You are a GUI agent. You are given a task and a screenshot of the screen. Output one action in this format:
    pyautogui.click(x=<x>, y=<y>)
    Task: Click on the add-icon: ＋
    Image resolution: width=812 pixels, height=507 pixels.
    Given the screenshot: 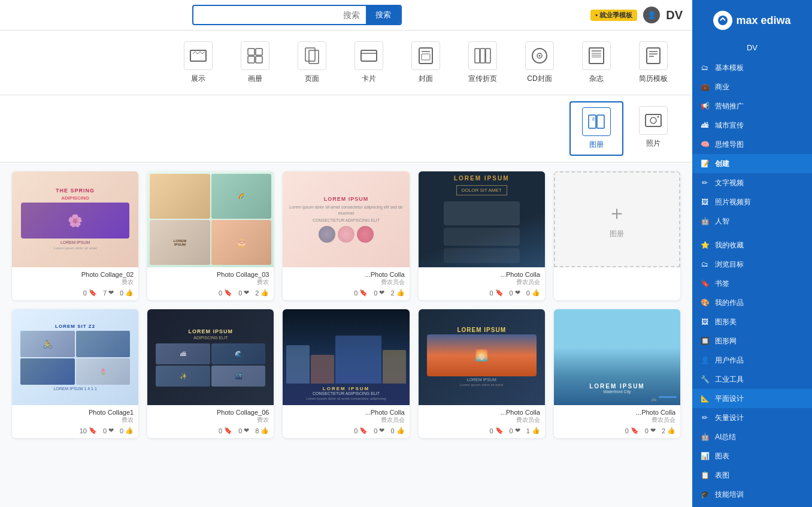 What is the action you would take?
    pyautogui.click(x=617, y=213)
    